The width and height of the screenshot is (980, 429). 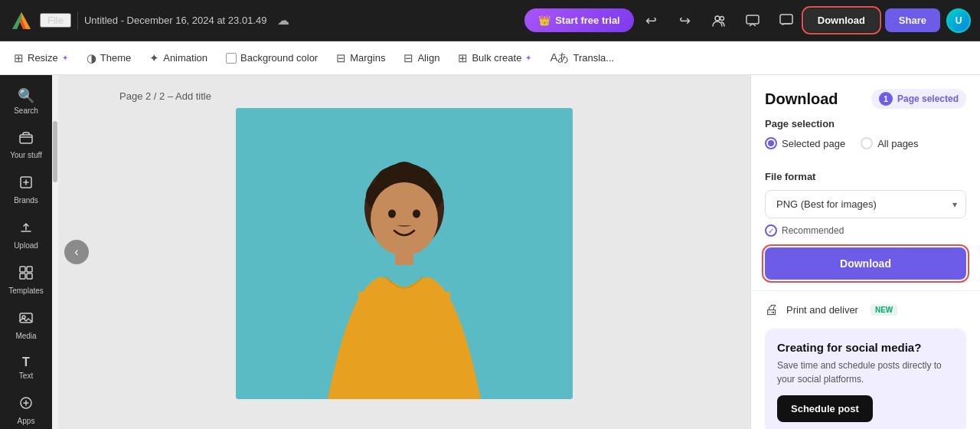 What do you see at coordinates (421, 58) in the screenshot?
I see `align-tool: ⊟ Align` at bounding box center [421, 58].